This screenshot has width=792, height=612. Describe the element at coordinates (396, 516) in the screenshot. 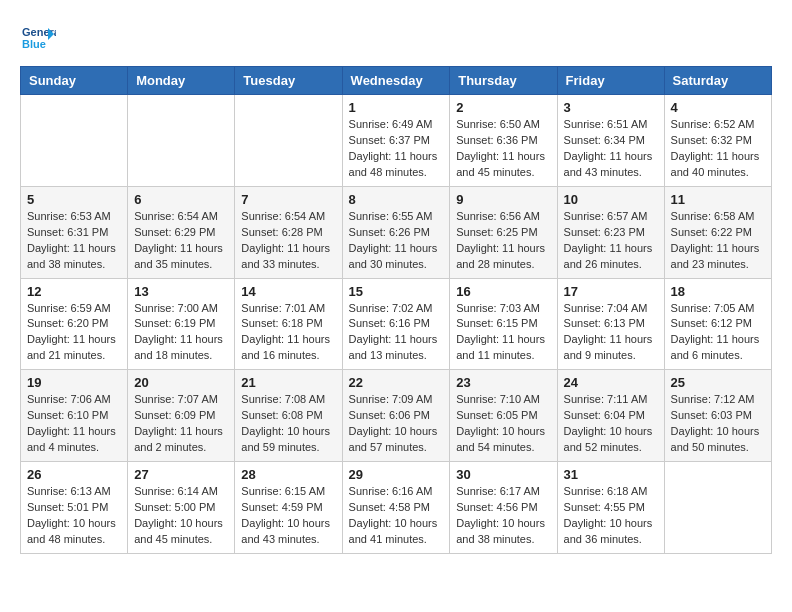

I see `day-info: Sunrise: 6:16 AM Sunset: 4:58 PM Dayligh…` at that location.